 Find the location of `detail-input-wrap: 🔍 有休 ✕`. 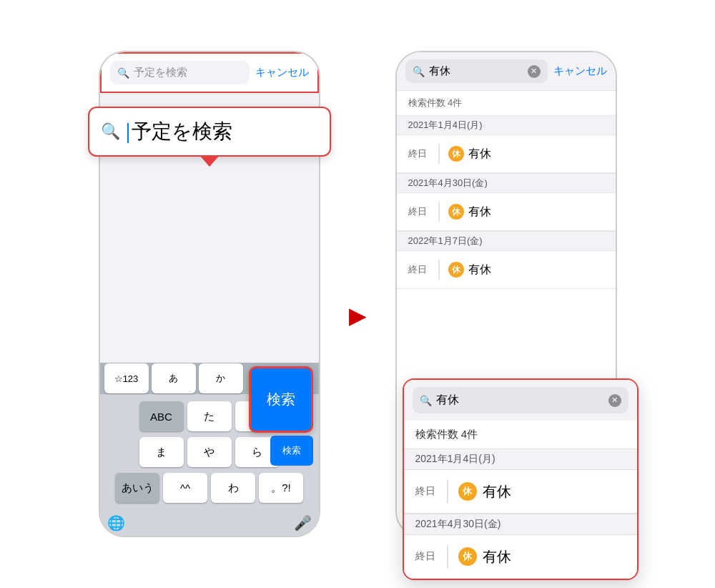

detail-input-wrap: 🔍 有休 ✕ is located at coordinates (521, 401).